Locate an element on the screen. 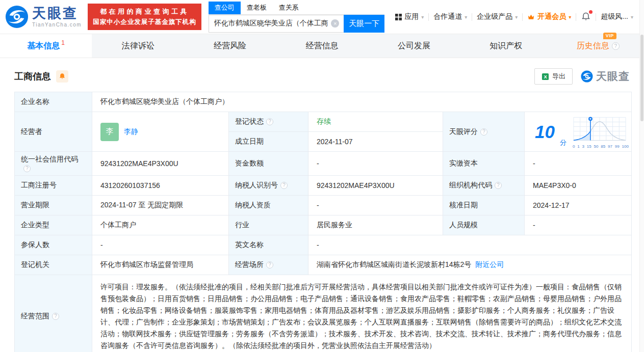 This screenshot has width=644, height=352. export-button: X 导出 is located at coordinates (554, 76).